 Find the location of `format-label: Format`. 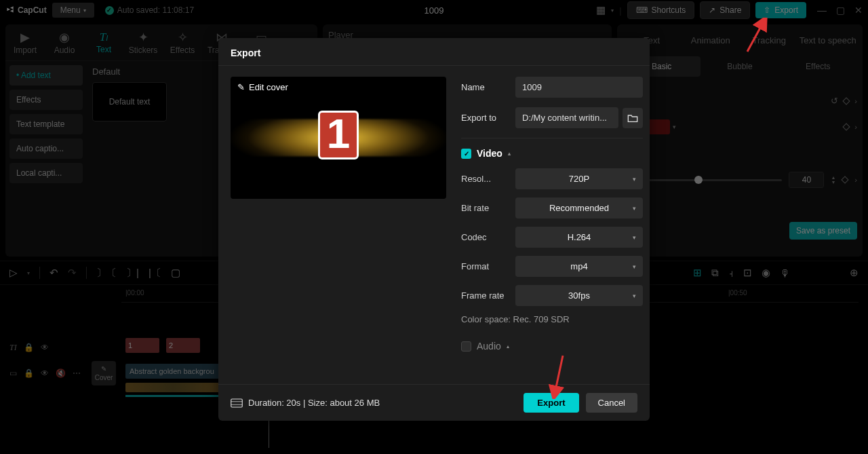

format-label: Format is located at coordinates (484, 266).